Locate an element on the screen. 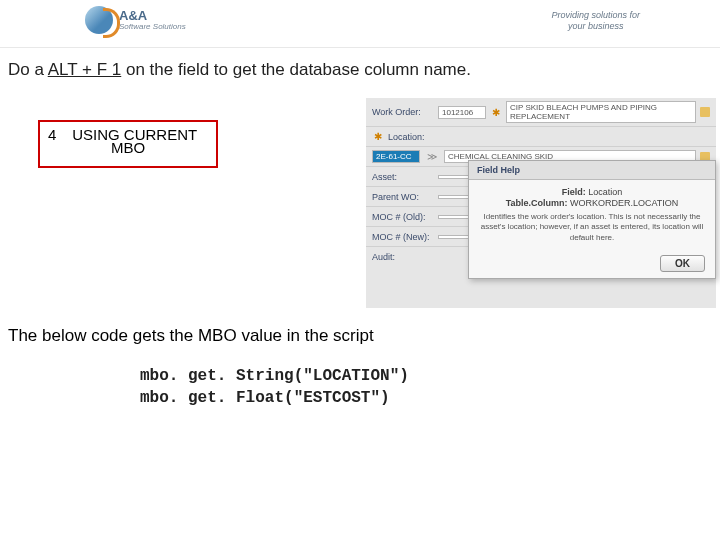 Image resolution: width=720 pixels, height=540 pixels. parentwo-label: Parent WO: is located at coordinates (403, 197).